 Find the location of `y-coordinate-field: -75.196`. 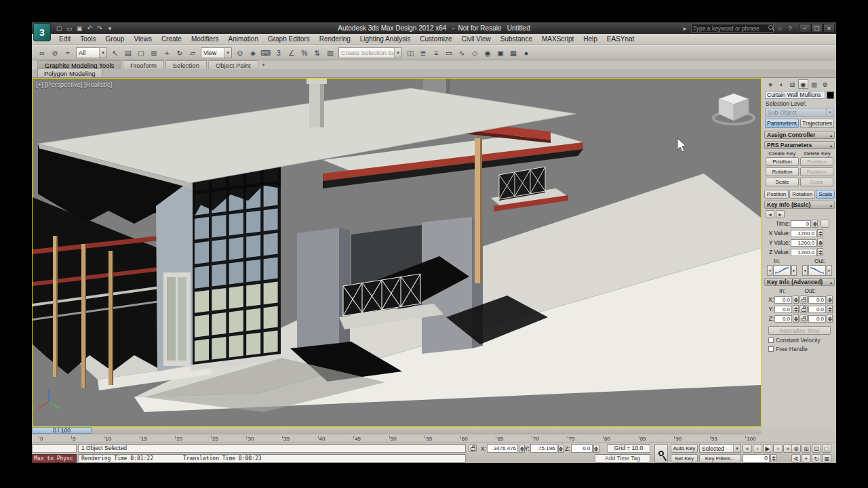

y-coordinate-field: -75.196 is located at coordinates (544, 449).